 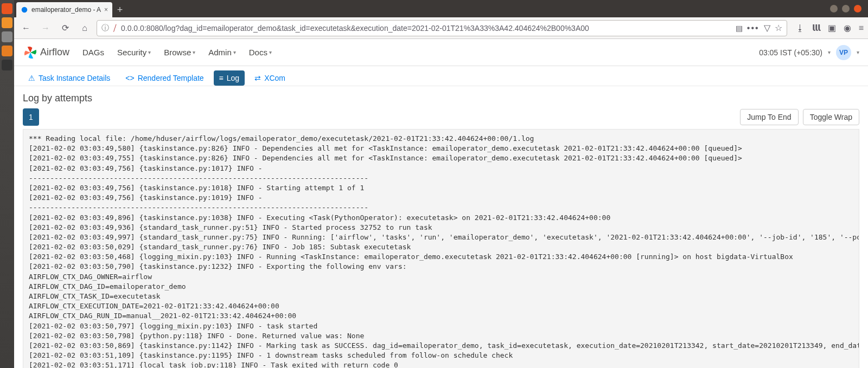 I want to click on more-icon: •••, so click(x=753, y=28).